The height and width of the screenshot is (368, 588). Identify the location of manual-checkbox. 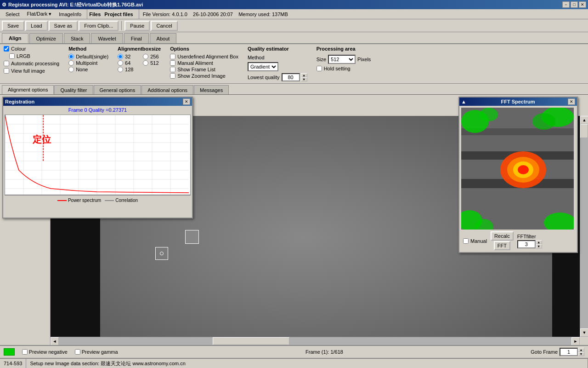
(173, 63).